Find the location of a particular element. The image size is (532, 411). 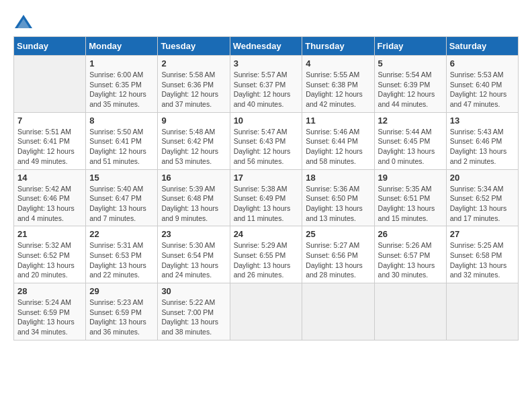

day-info: Sunrise: 5:53 AMSunset: 6:40 PMDaylight:… is located at coordinates (482, 90).